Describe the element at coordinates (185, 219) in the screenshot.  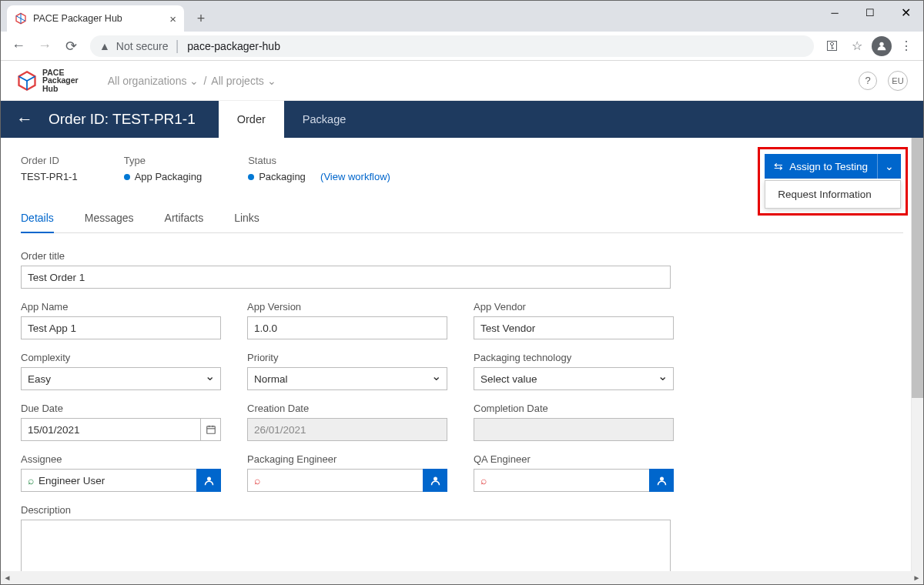
I see `subtab-artifacts: Artifacts` at that location.